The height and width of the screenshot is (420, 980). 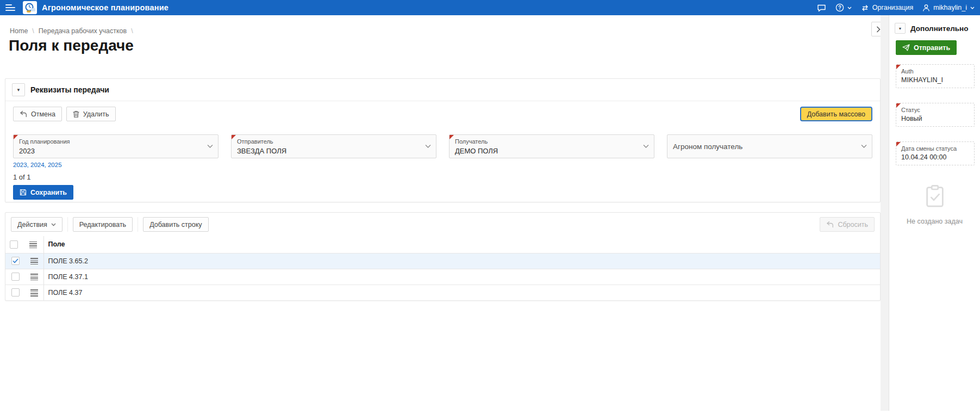 What do you see at coordinates (950, 8) in the screenshot?
I see `username-label: mikhaylin_i` at bounding box center [950, 8].